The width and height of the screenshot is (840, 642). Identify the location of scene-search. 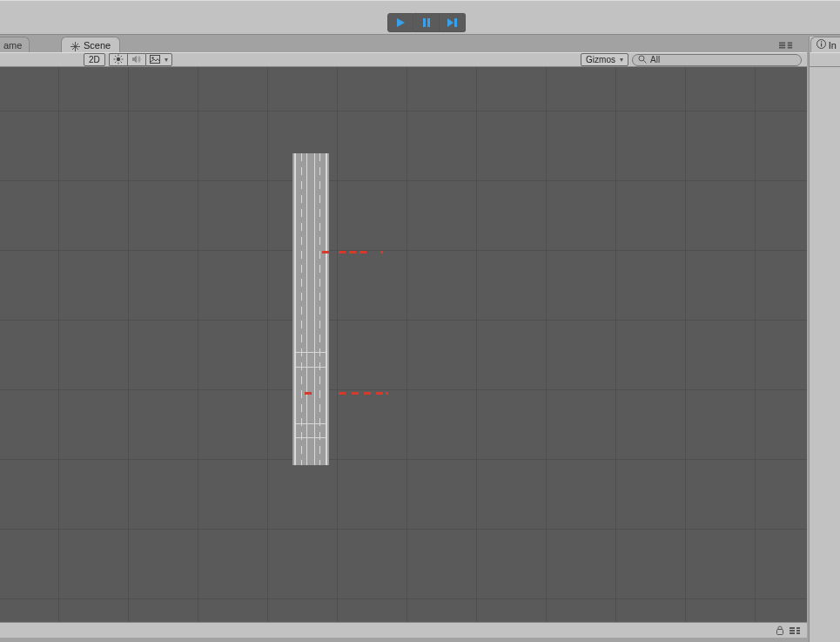
(717, 60).